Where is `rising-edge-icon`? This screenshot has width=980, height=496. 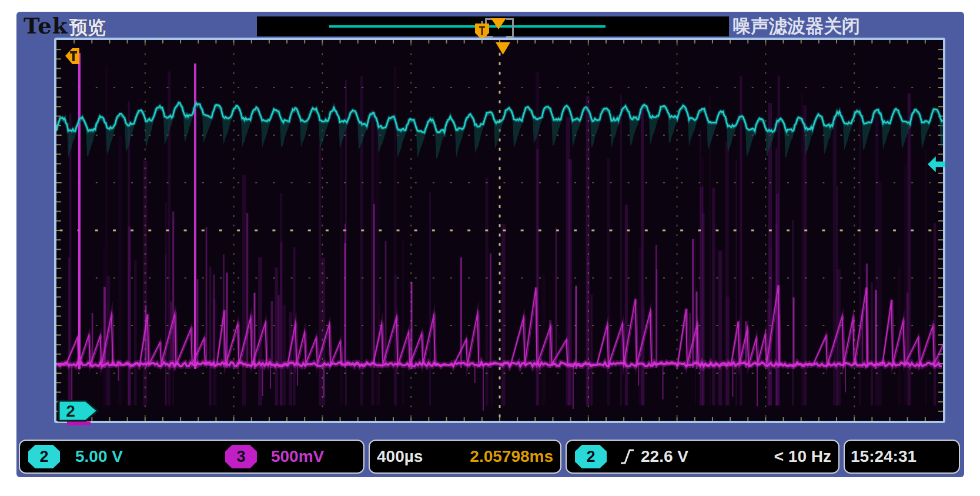 rising-edge-icon is located at coordinates (627, 457).